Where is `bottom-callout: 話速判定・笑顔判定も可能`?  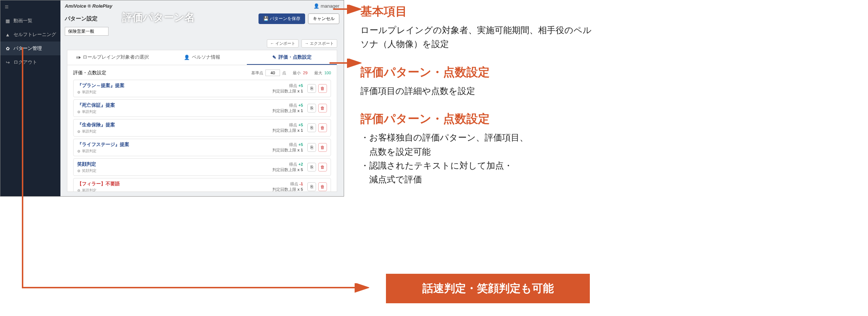
bottom-callout: 話速判定・笑顔判定も可能 is located at coordinates (488, 288).